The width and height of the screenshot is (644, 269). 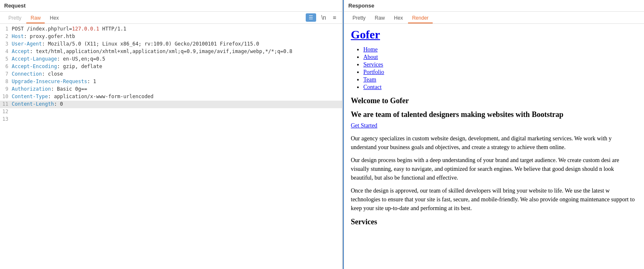 I want to click on code-line: 2Host: proxy.gofer.htb, so click(x=171, y=37).